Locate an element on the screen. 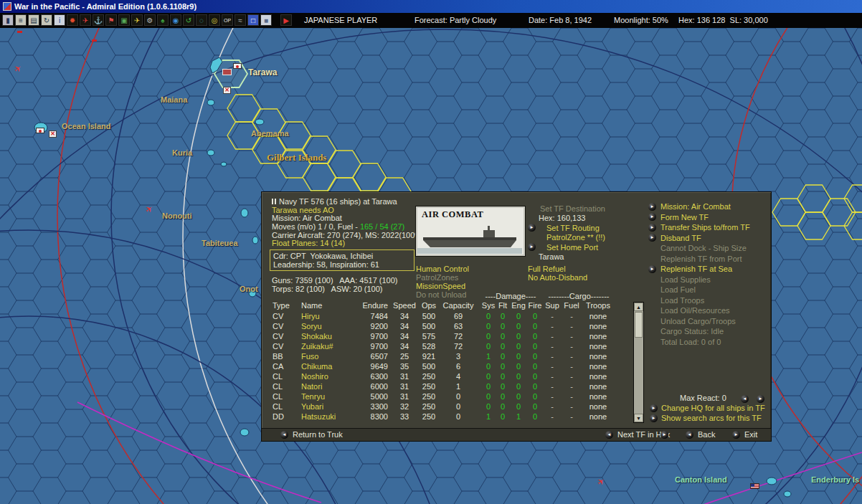 This screenshot has width=862, height=504. contact-marker is located at coordinates (20, 32).